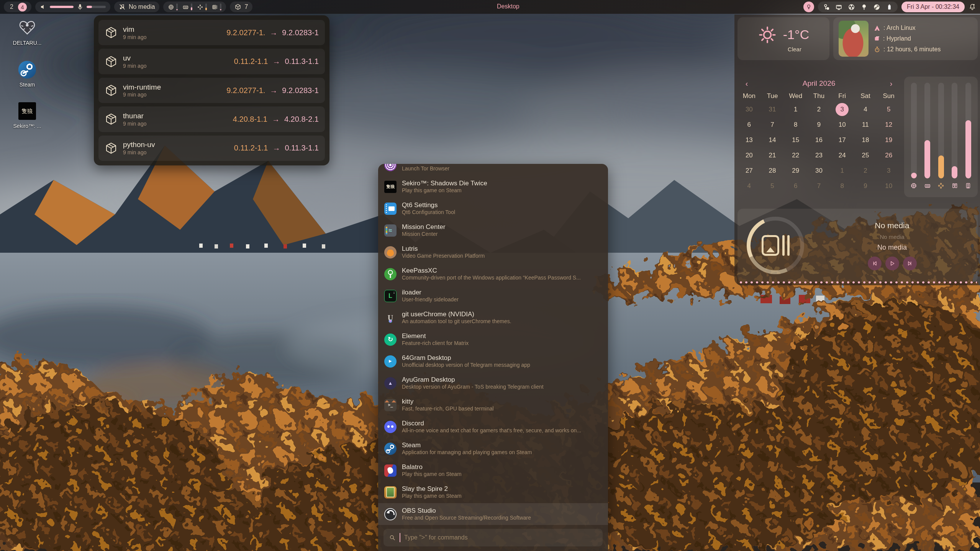  What do you see at coordinates (493, 208) in the screenshot?
I see `launcher-app-row: Qt6 Settings Qt6 Configuration Tool` at bounding box center [493, 208].